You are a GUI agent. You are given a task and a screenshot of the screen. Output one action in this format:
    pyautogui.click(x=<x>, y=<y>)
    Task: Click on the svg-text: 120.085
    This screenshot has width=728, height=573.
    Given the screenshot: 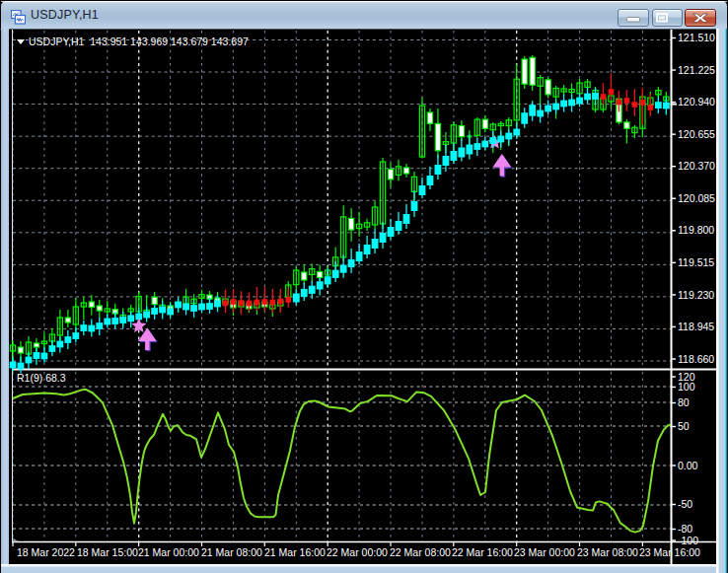 What is the action you would take?
    pyautogui.click(x=696, y=198)
    